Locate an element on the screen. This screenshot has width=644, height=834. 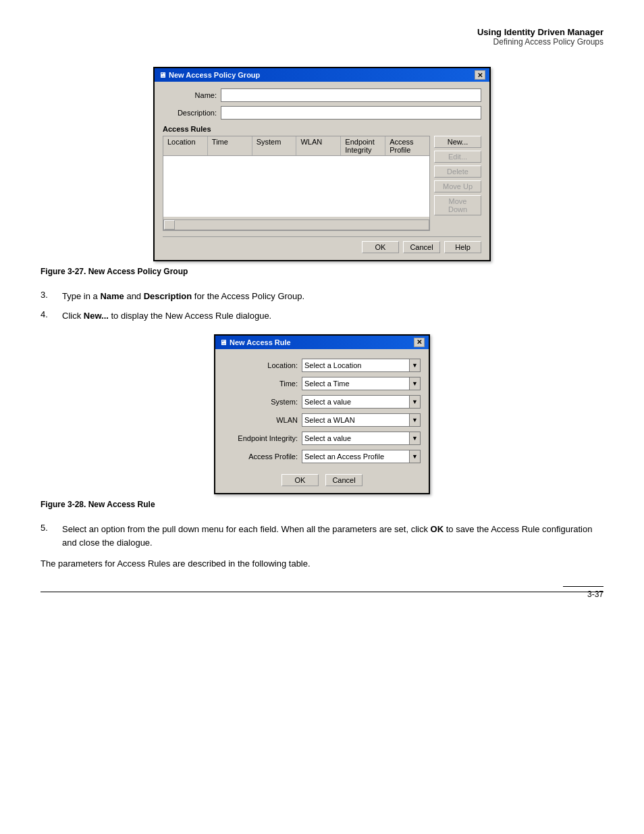
step-3: 3. Type in a Name and Description for th… is located at coordinates (322, 297).